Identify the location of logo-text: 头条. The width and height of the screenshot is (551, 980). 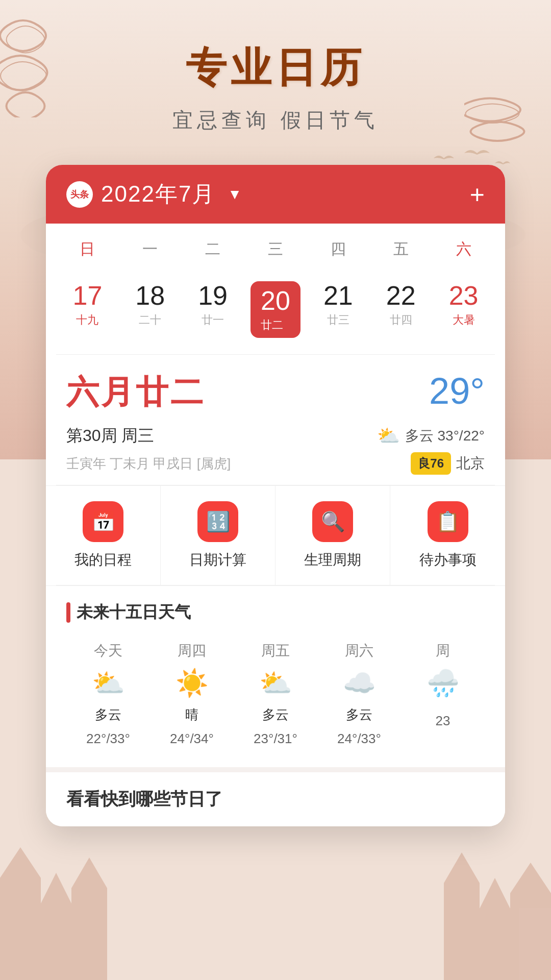
(80, 194).